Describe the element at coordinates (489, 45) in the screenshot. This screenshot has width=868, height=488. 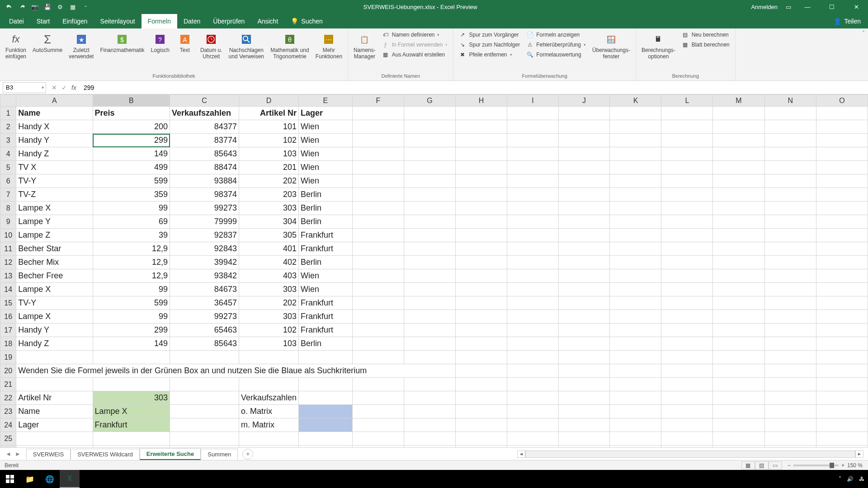
I see `trace-dependents-button: ↘Spur zum Nachfolger` at that location.